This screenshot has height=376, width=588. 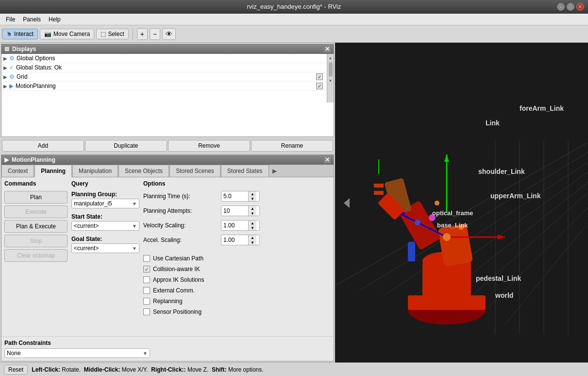 I want to click on tab-scroll-arrow: ▶, so click(x=275, y=171).